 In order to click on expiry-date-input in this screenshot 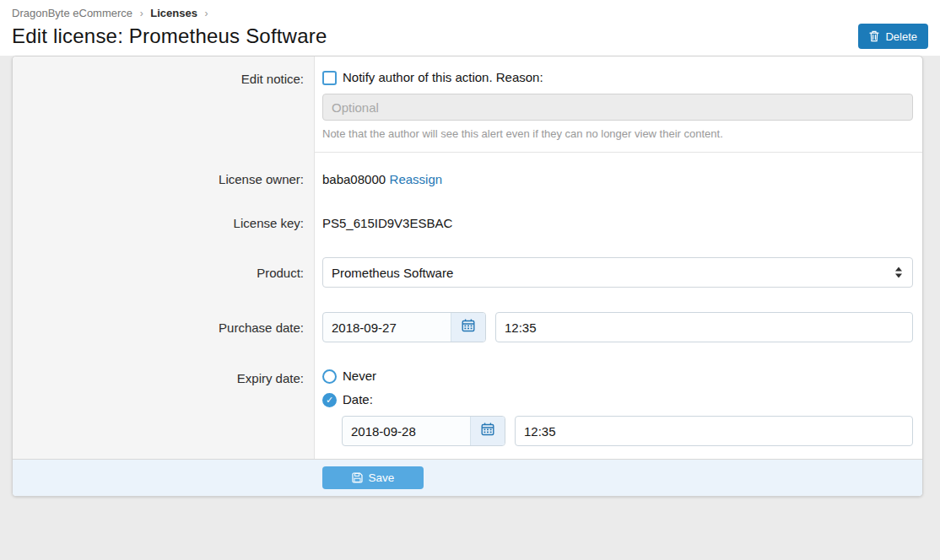, I will do `click(407, 431)`.